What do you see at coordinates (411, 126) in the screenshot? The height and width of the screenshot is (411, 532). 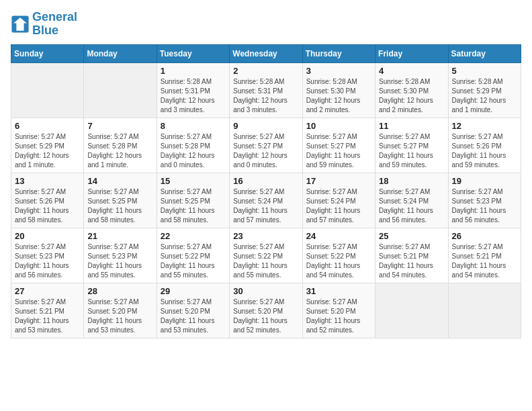 I see `day-number: 11` at bounding box center [411, 126].